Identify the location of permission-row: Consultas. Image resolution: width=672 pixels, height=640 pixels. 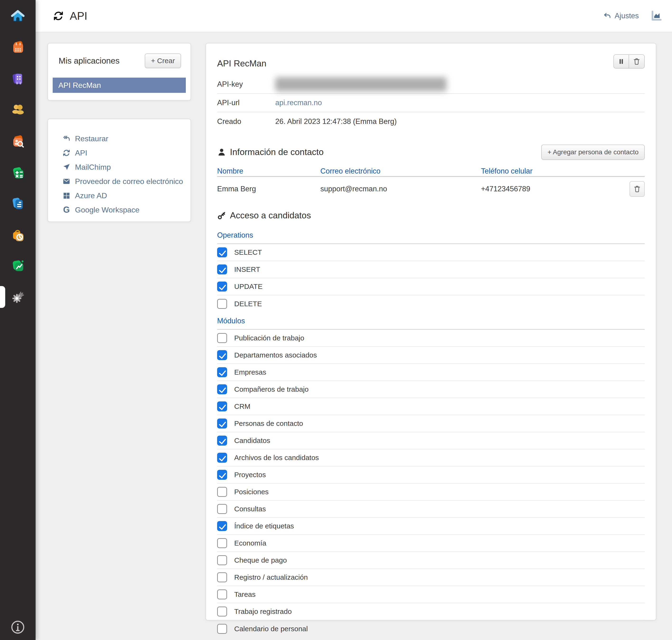
(431, 509).